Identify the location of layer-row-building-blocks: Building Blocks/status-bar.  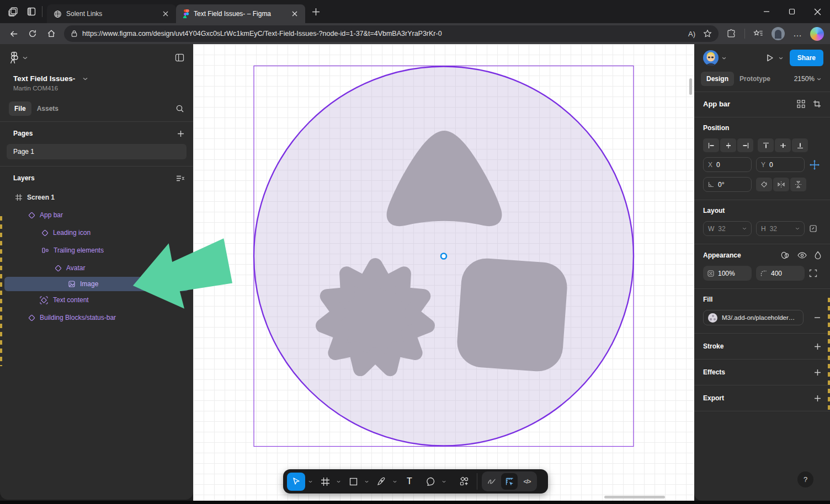
(97, 318).